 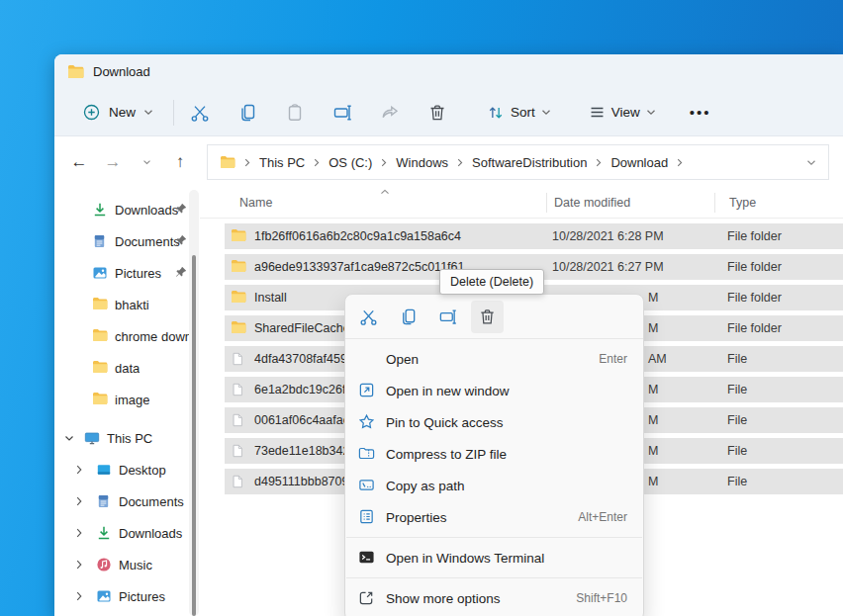 What do you see at coordinates (350, 162) in the screenshot?
I see `breadcrumb-os-c: OS (C:)` at bounding box center [350, 162].